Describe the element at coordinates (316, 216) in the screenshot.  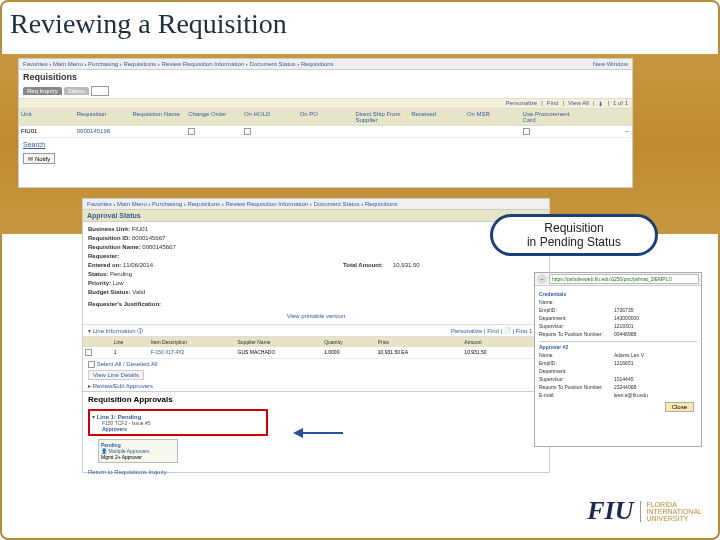
I see `approval-status-heading: Approval Status` at that location.